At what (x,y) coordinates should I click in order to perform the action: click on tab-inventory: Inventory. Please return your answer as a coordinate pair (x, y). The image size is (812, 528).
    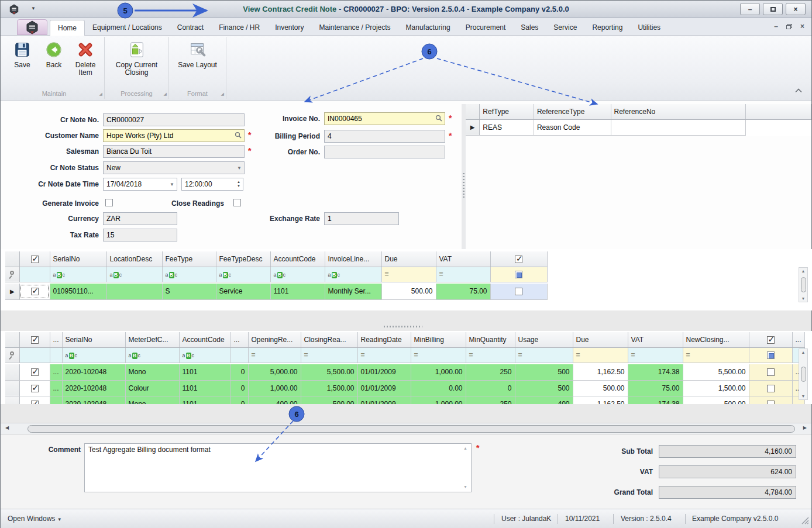
    Looking at the image, I should click on (289, 28).